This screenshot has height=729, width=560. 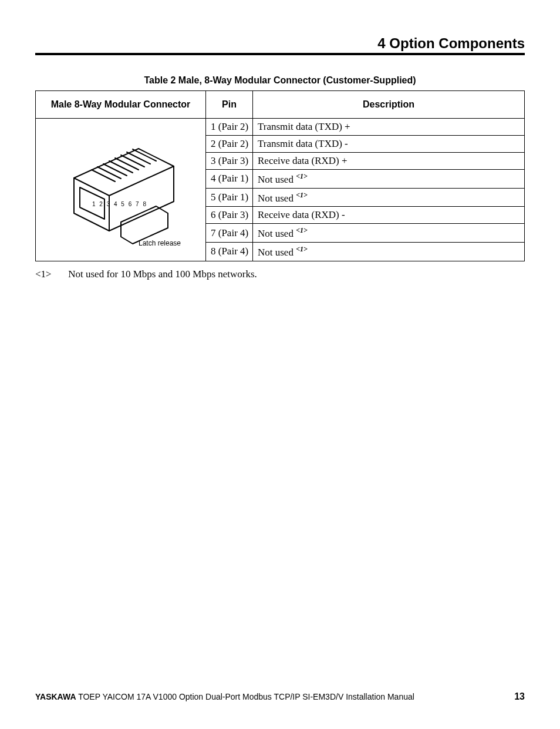 I want to click on th-description: Description, so click(x=389, y=105).